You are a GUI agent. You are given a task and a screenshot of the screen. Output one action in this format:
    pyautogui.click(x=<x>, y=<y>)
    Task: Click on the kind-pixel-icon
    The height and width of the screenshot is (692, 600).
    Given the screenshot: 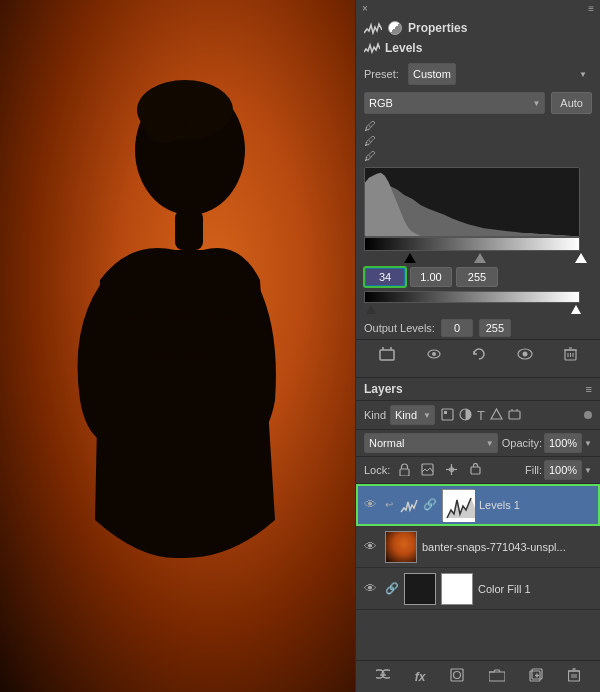 What is the action you would take?
    pyautogui.click(x=448, y=416)
    